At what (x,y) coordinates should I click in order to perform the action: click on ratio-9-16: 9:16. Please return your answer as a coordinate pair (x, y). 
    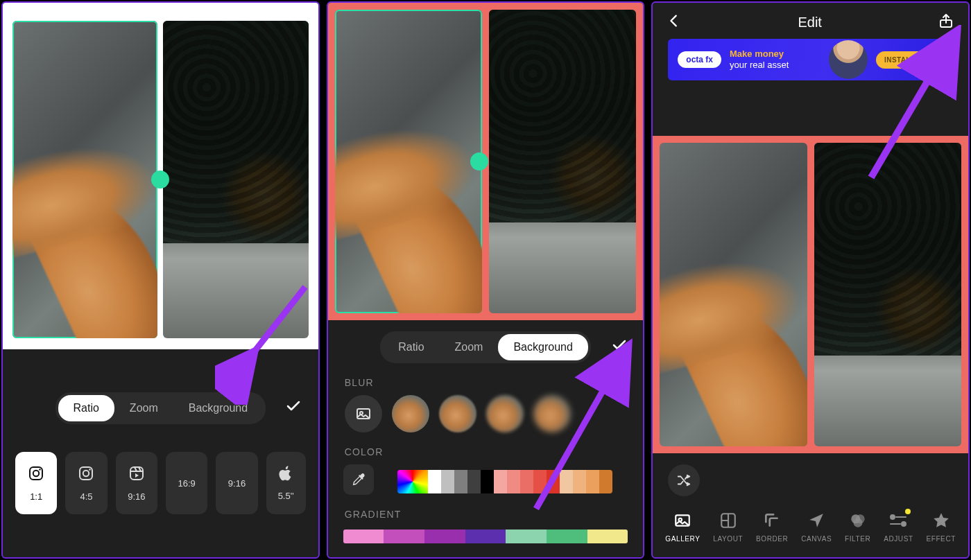
    Looking at the image, I should click on (237, 483).